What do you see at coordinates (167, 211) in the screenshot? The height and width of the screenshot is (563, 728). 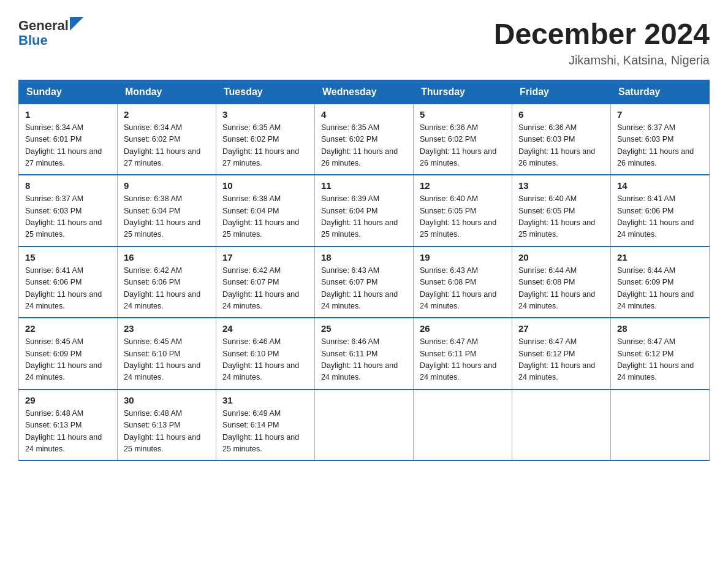 I see `calendar-cell: 9 Sunrise: 6:38 AM Sunset: 6:04 PM Dayli…` at bounding box center [167, 211].